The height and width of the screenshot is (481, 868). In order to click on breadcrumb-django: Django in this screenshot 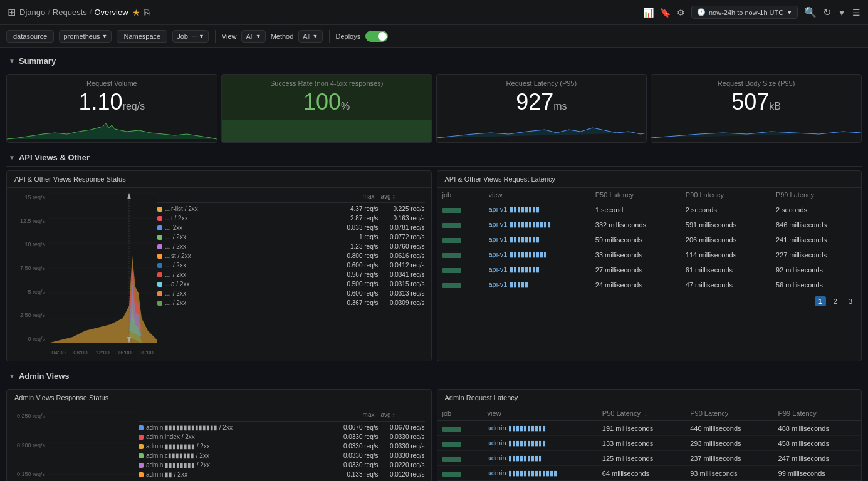, I will do `click(33, 13)`.